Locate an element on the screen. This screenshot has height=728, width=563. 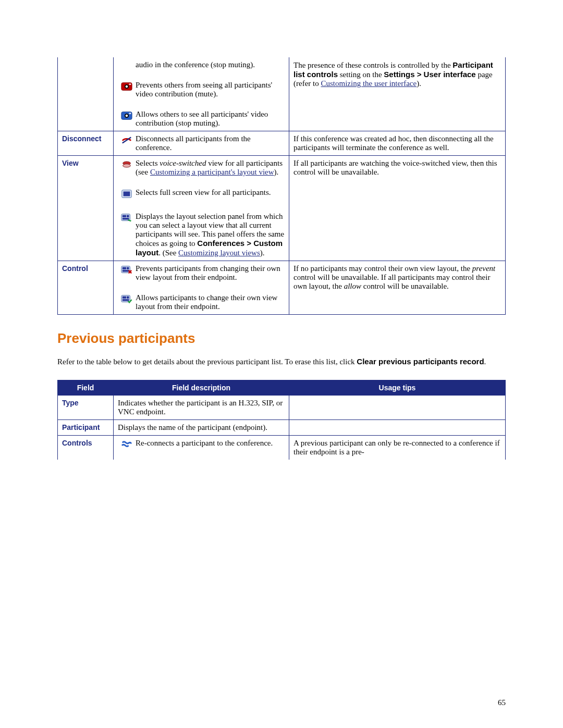
fullscreen-desc: Selects full screen view for all partici… is located at coordinates (210, 194).